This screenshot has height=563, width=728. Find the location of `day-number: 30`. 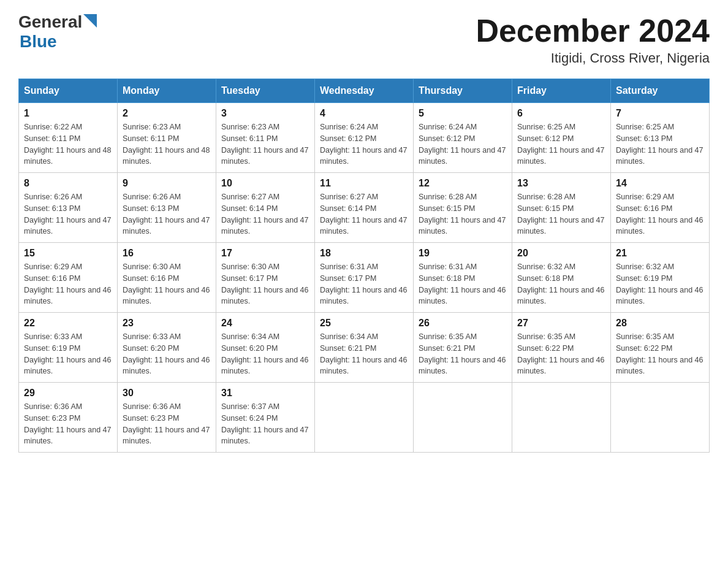

day-number: 30 is located at coordinates (167, 393).